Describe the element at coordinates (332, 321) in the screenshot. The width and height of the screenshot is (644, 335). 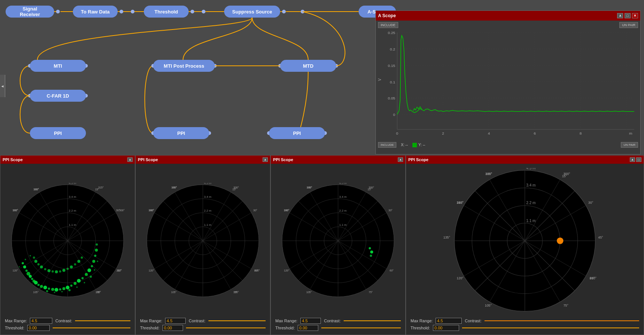
I see `ppi-scope-3-contrast-label: Contrast:` at that location.